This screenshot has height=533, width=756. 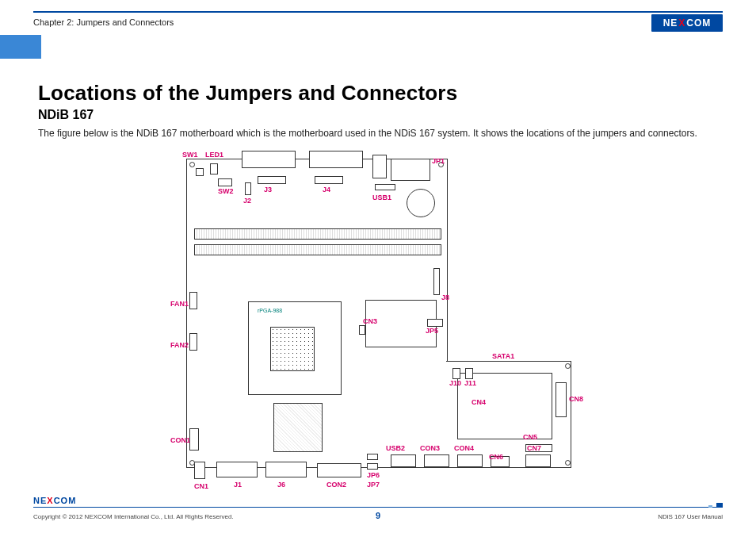 What do you see at coordinates (690, 517) in the screenshot?
I see `manual-name: NDiS 167 User Manual` at bounding box center [690, 517].